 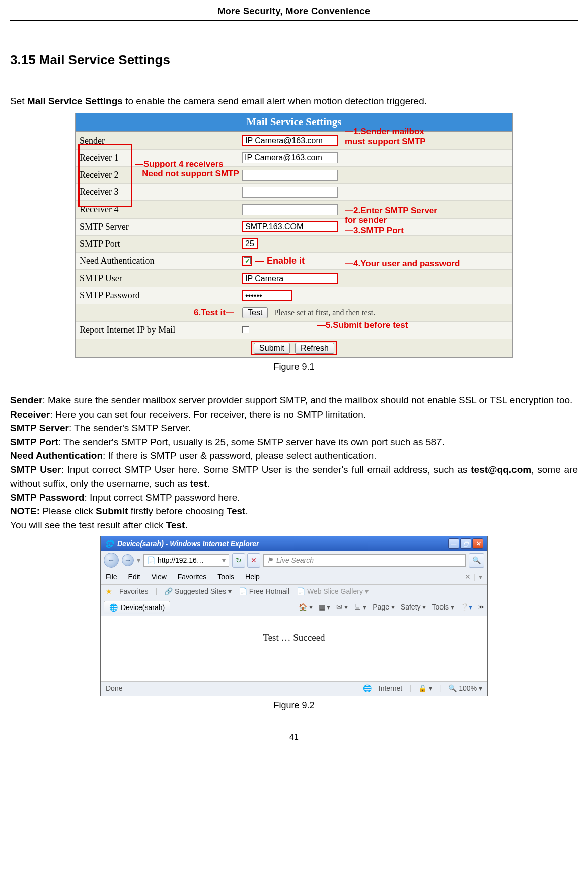 I want to click on maximize-button: ▢, so click(x=466, y=544).